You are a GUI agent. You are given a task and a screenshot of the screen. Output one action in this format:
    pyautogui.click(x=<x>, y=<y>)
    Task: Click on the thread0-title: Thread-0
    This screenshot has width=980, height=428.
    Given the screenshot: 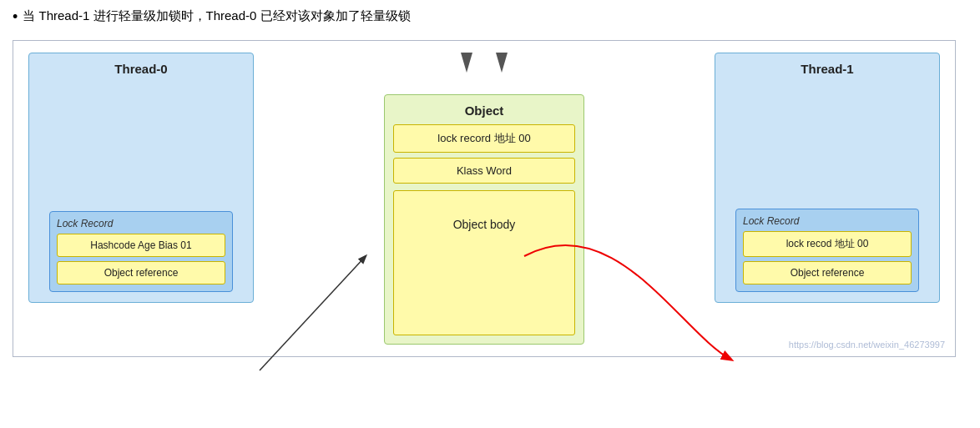 What is the action you would take?
    pyautogui.click(x=140, y=68)
    